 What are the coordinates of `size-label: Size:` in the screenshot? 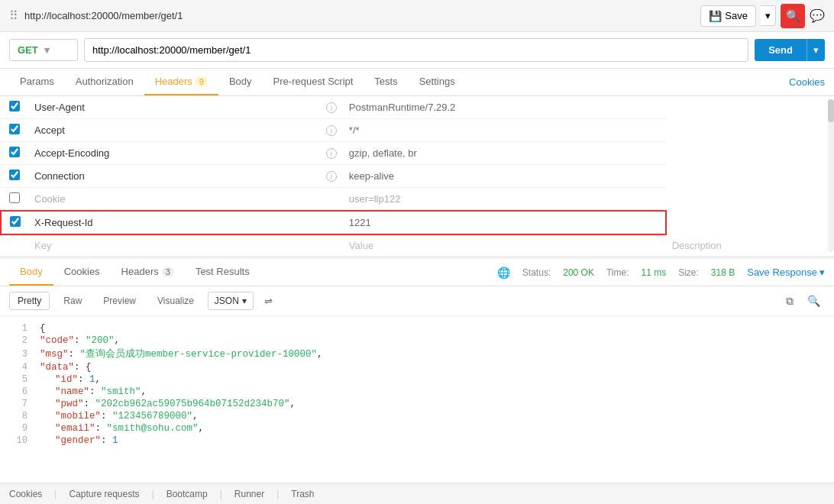 It's located at (689, 273).